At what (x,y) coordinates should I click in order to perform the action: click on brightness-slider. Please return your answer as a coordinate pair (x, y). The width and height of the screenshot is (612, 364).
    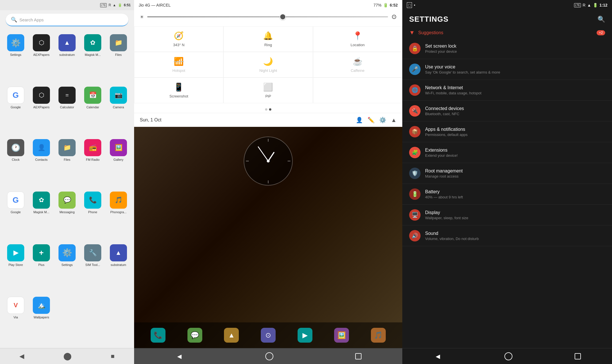
    Looking at the image, I should click on (268, 17).